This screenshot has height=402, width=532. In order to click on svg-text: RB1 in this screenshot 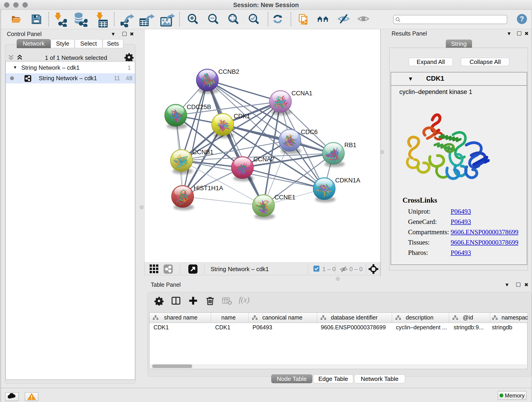, I will do `click(350, 145)`.